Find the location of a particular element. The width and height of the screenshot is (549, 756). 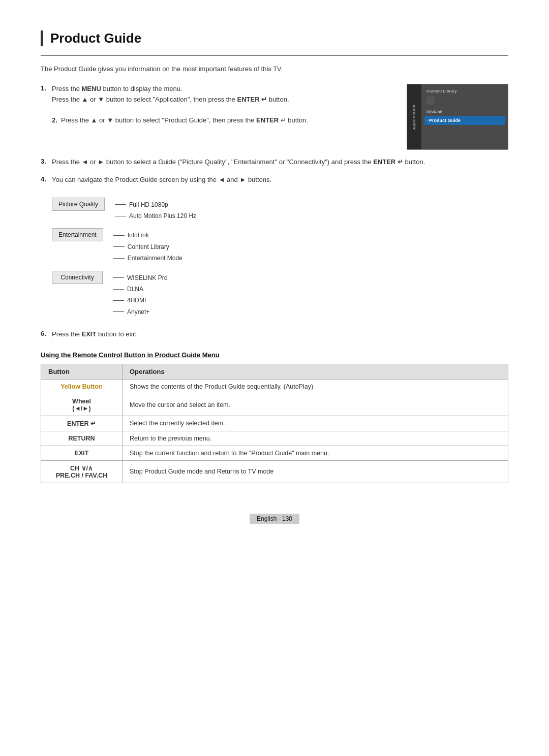

item-entertainment-mode-label: Entertainment Mode is located at coordinates (155, 258).